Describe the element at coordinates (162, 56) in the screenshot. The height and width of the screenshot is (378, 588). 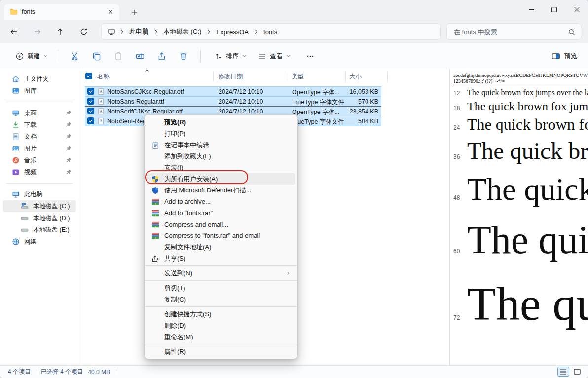
I see `share-button` at that location.